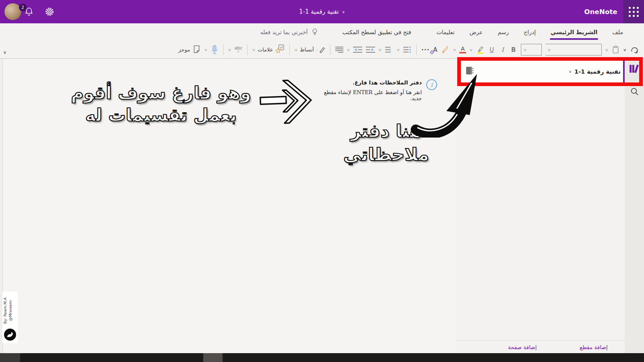 Image resolution: width=644 pixels, height=362 pixels. Describe the element at coordinates (625, 50) in the screenshot. I see `undo-menu-chevron: ∨` at that location.